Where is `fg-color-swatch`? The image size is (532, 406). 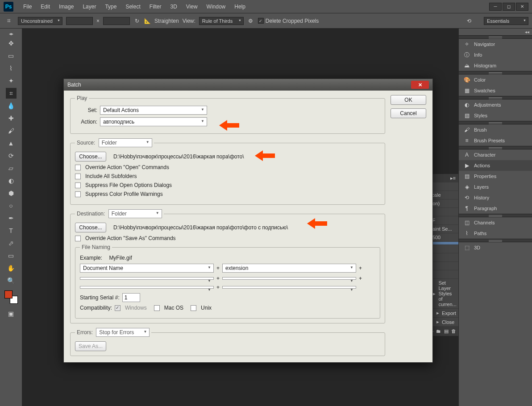 fg-color-swatch is located at coordinates (8, 294).